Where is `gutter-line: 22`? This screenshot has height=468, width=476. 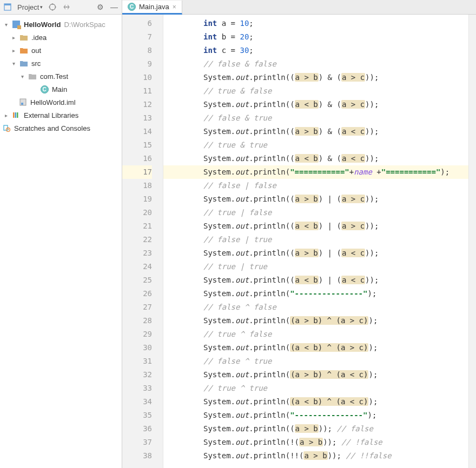 gutter-line: 22 is located at coordinates (137, 240).